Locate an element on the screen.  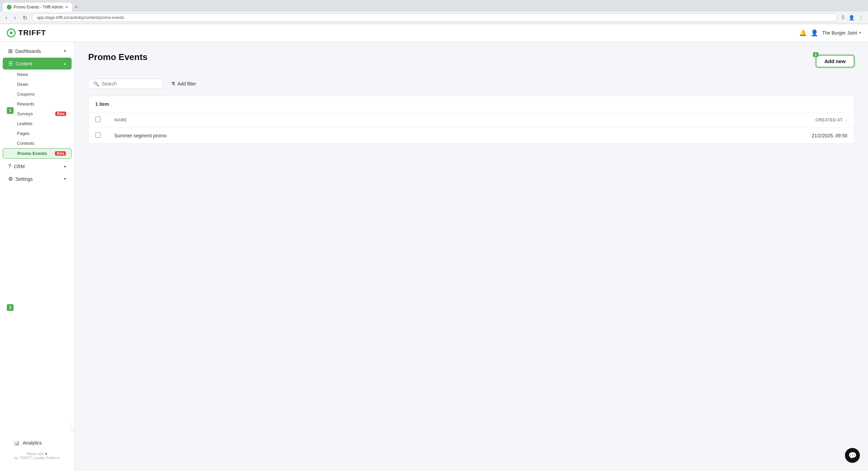
tab-bar: Promo Events - Trifft Admin ✕ + is located at coordinates (434, 6).